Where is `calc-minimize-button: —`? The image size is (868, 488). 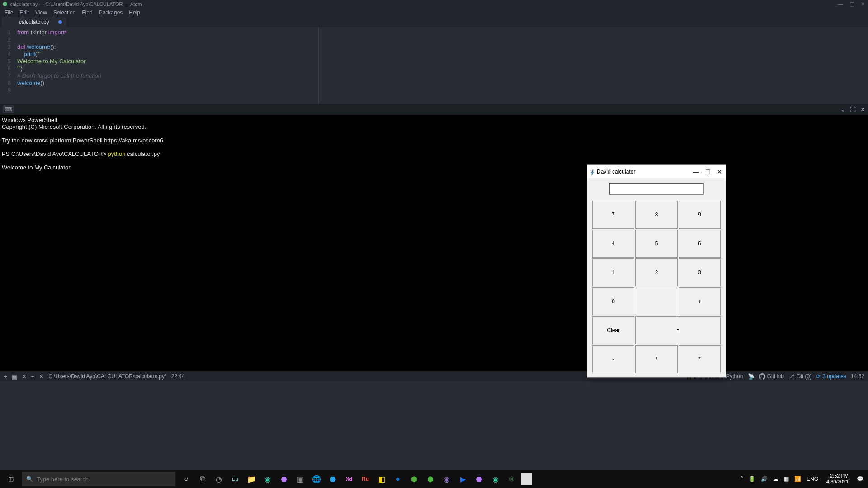 calc-minimize-button: — is located at coordinates (696, 172).